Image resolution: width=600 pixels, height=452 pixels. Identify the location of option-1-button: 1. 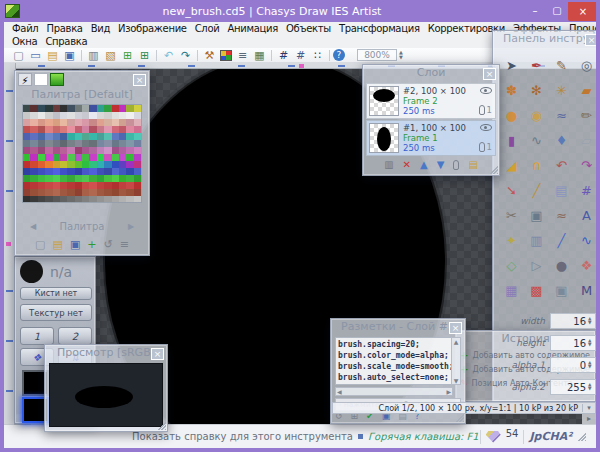
(37, 336).